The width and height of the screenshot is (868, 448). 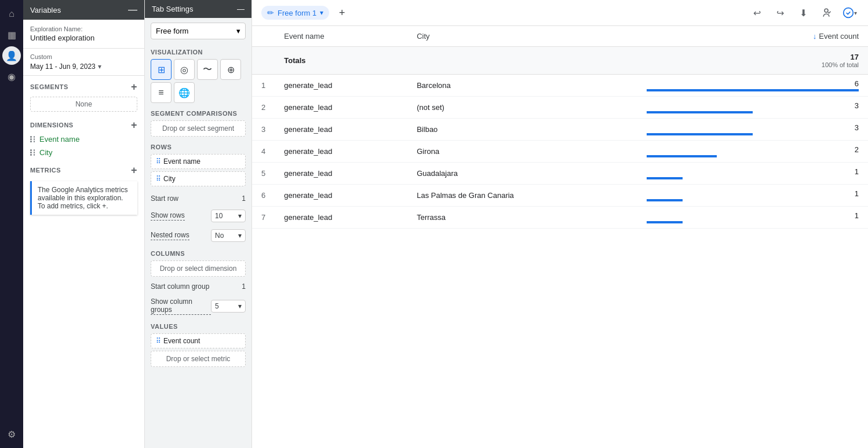 What do you see at coordinates (161, 93) in the screenshot?
I see `bar-viz-icon: ≡` at bounding box center [161, 93].